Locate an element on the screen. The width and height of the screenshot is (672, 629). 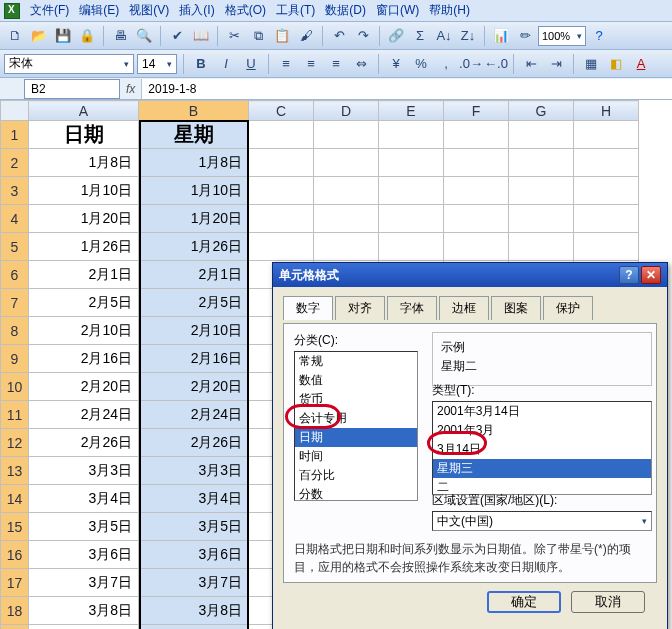
row-header-5: 5 is located at coordinates (15, 247).